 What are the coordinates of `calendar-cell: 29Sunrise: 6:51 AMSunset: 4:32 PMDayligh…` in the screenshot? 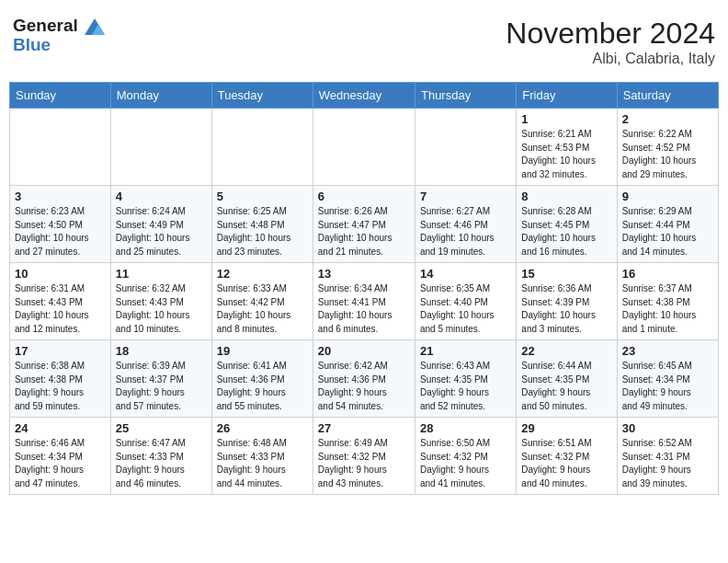 It's located at (566, 456).